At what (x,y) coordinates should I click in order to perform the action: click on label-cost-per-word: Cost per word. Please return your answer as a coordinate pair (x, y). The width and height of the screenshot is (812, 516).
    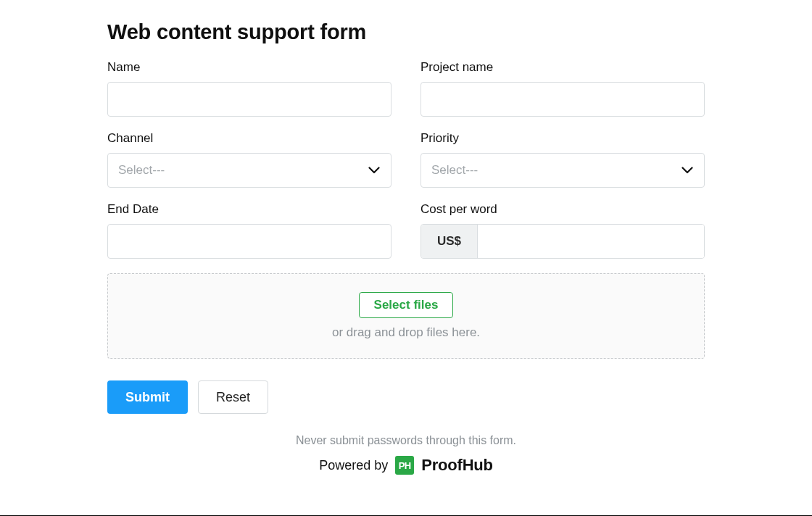
    Looking at the image, I should click on (563, 209).